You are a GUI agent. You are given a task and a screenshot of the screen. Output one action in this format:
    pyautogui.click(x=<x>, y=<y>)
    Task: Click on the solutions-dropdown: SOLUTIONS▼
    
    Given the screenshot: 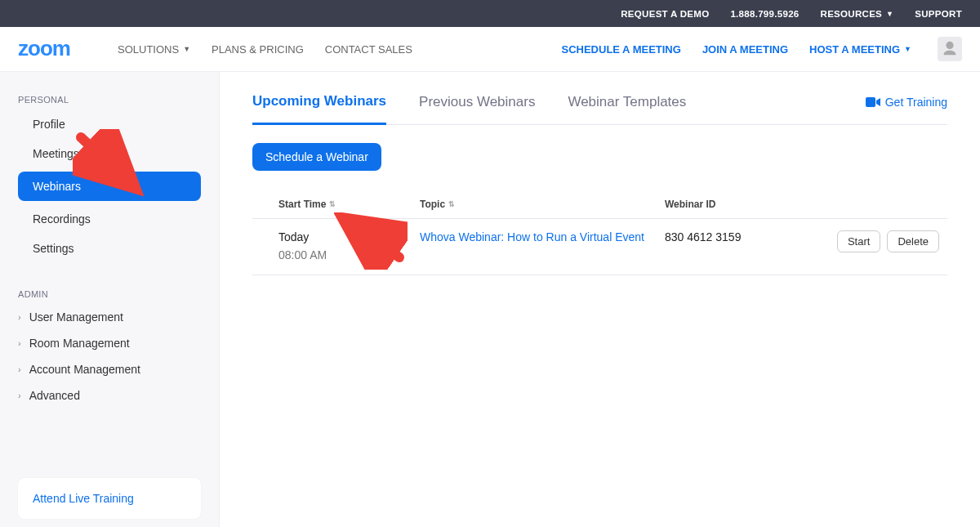 What is the action you would take?
    pyautogui.click(x=154, y=49)
    